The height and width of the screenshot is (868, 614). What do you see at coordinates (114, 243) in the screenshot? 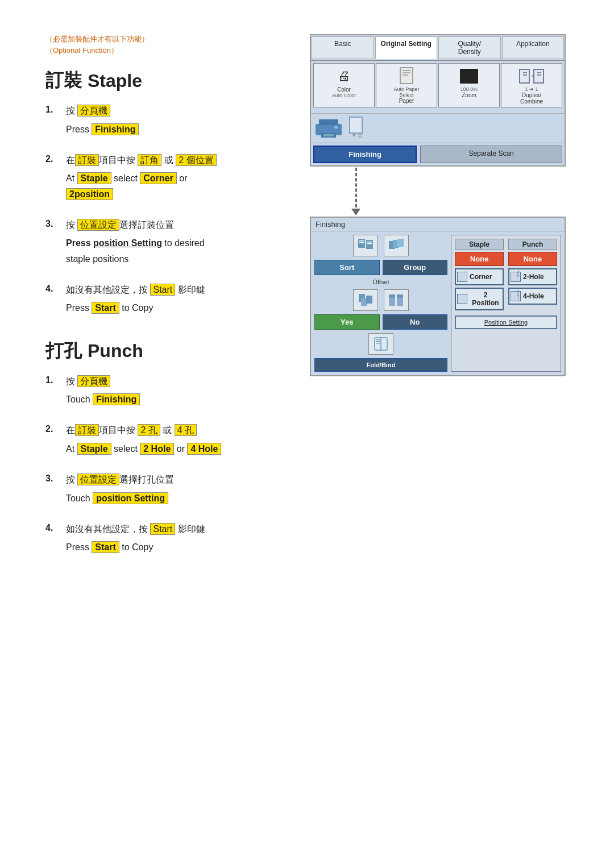
I see `step-3-en-bold: Press position Setting` at bounding box center [114, 243].